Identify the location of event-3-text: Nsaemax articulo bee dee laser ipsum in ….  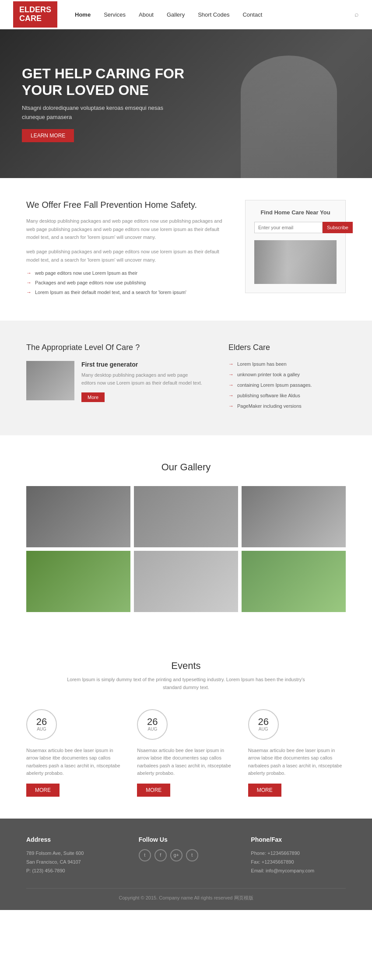
(297, 762).